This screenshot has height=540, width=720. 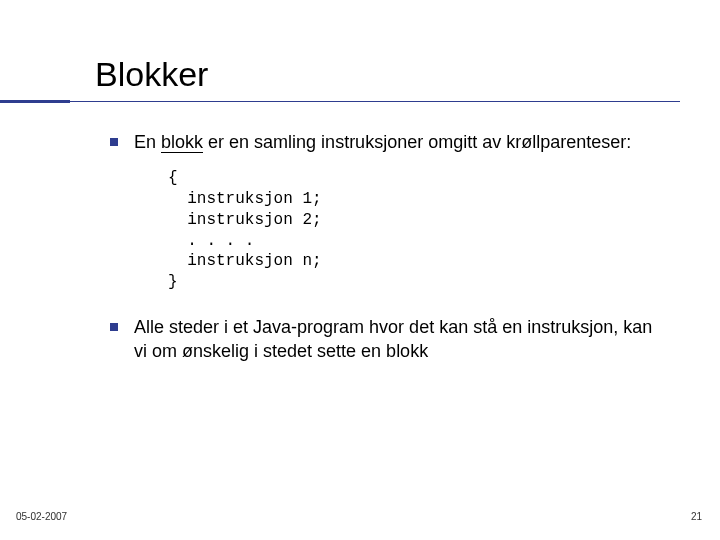 What do you see at coordinates (382, 142) in the screenshot?
I see `bullet-text: En blokk er en samling instruksjoner omg…` at bounding box center [382, 142].